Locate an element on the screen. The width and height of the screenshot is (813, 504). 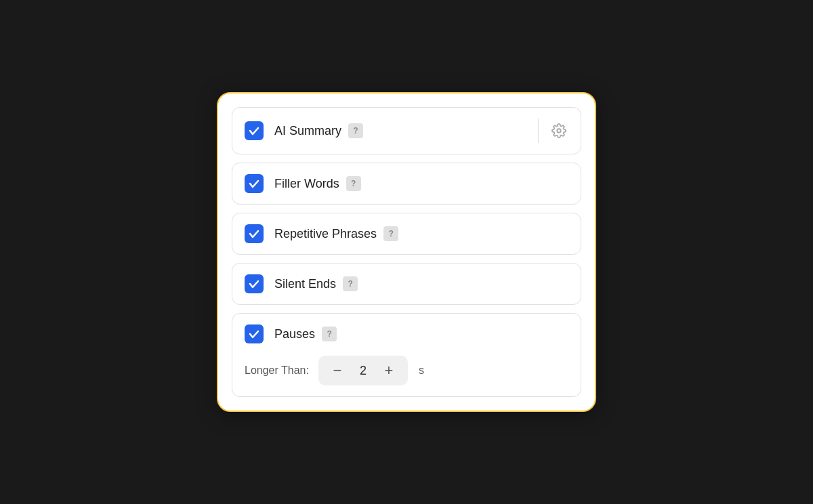
pauses-label: Pauses ? is located at coordinates (306, 334).